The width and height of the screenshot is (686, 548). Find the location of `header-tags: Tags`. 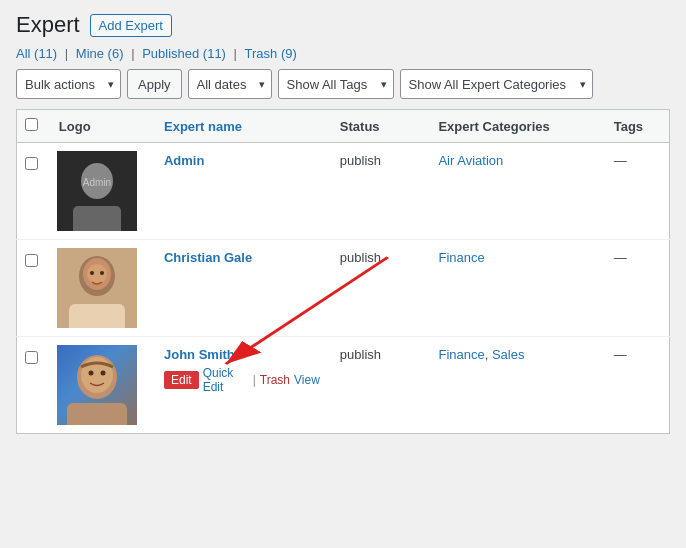

header-tags: Tags is located at coordinates (637, 126).